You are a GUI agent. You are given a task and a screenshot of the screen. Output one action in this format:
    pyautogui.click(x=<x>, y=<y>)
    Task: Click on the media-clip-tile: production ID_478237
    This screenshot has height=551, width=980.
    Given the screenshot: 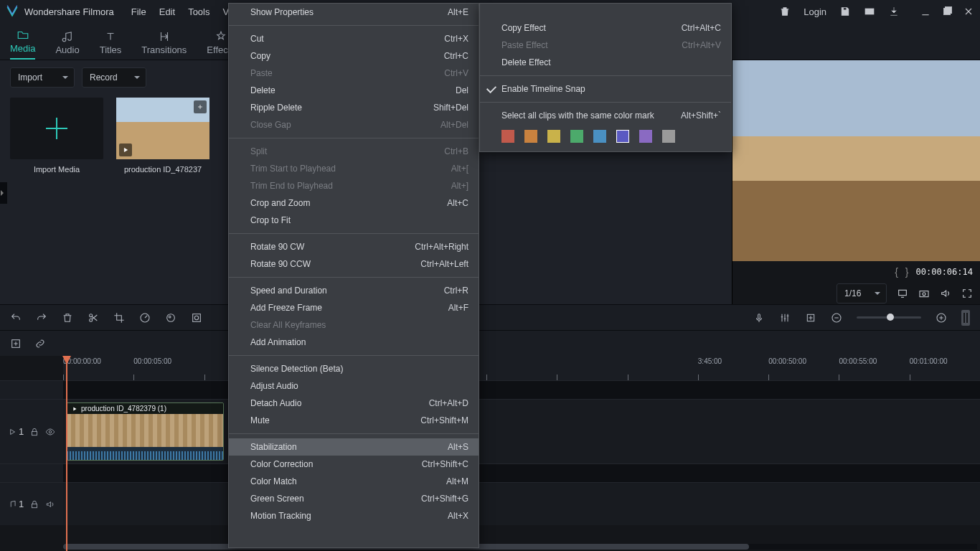 What is the action you would take?
    pyautogui.click(x=163, y=136)
    